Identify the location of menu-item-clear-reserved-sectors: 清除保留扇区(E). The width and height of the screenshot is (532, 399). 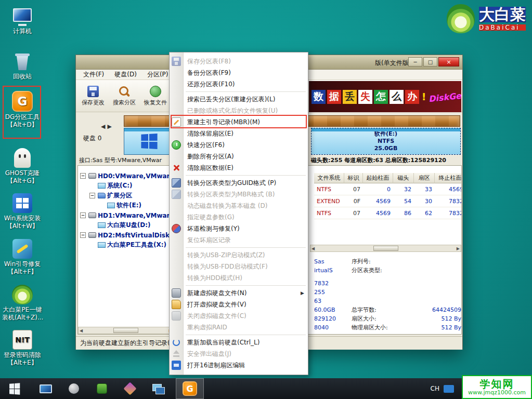
(239, 134).